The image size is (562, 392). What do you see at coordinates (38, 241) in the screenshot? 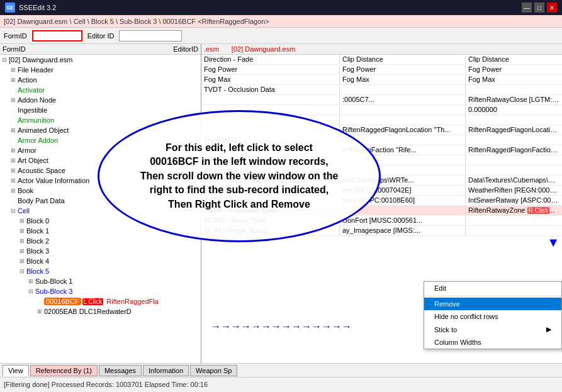
I see `tree-label: Block 2` at bounding box center [38, 241].